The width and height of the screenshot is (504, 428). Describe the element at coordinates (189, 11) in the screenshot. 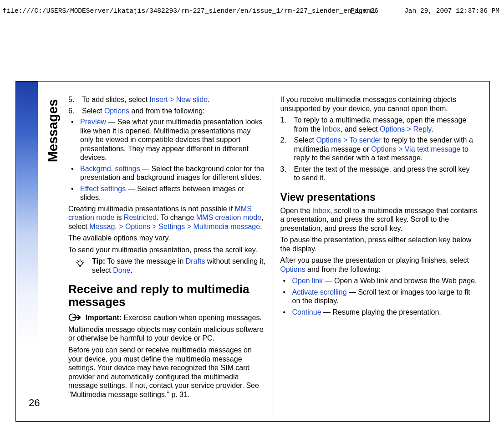

I see `header-filepath: file:///C:/USERS/MODEServer/lkatajis/348…` at that location.